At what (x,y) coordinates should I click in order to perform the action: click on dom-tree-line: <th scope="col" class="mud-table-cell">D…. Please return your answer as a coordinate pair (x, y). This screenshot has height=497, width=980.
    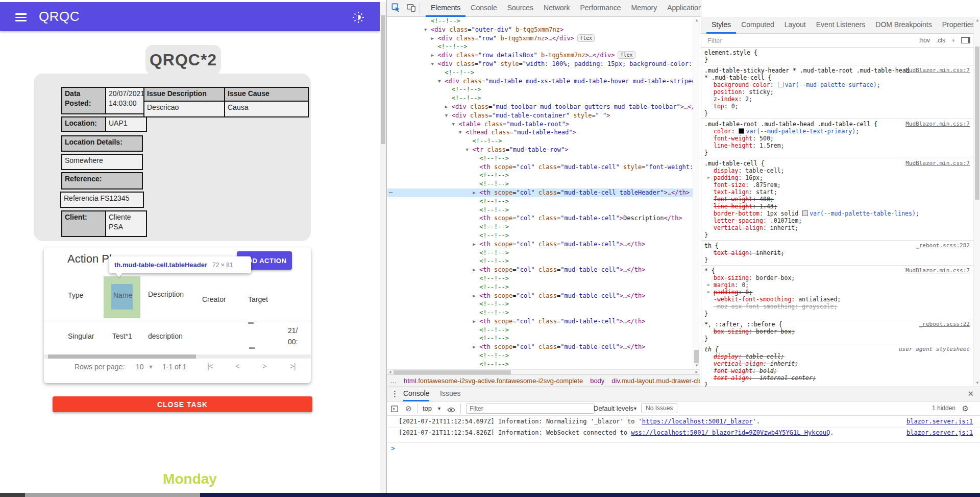
    Looking at the image, I should click on (540, 219).